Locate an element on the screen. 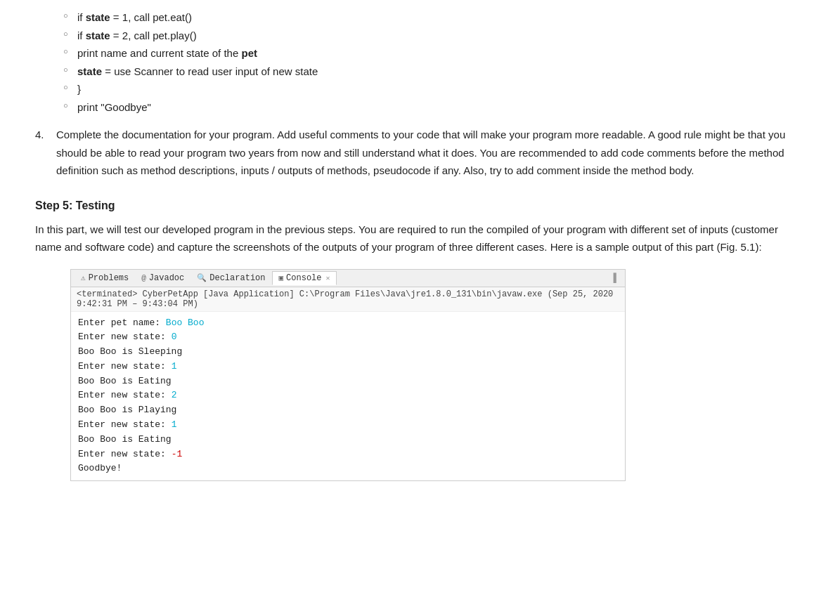 This screenshot has height=616, width=840. console-input-4: 2 is located at coordinates (174, 395).